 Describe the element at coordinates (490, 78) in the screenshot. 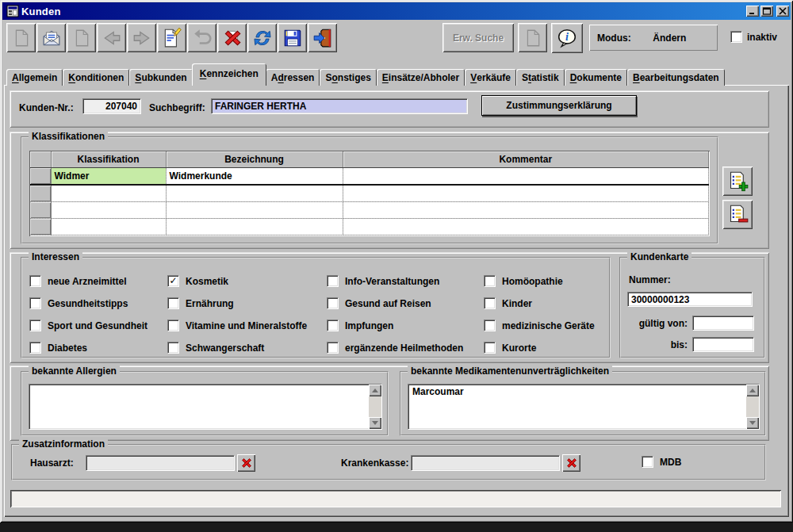

I see `tab-verkaeufe: Verkäufe` at that location.